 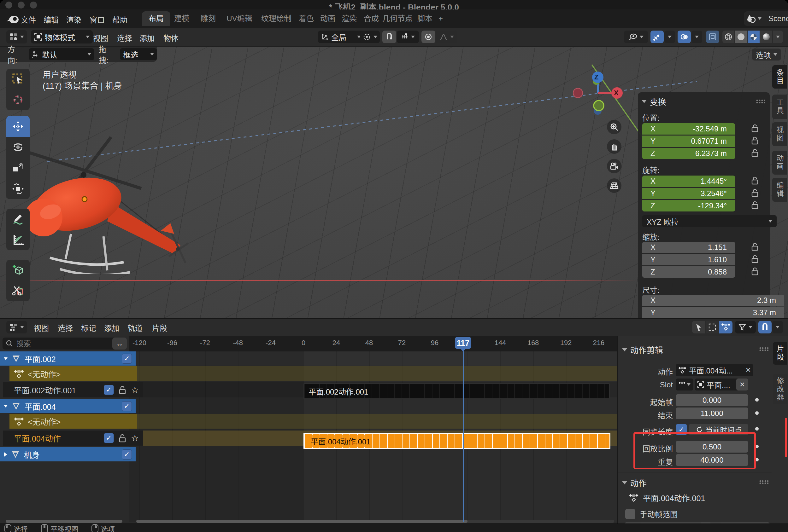 I want to click on track-row-noaction-1: <无动作>, so click(x=73, y=373).